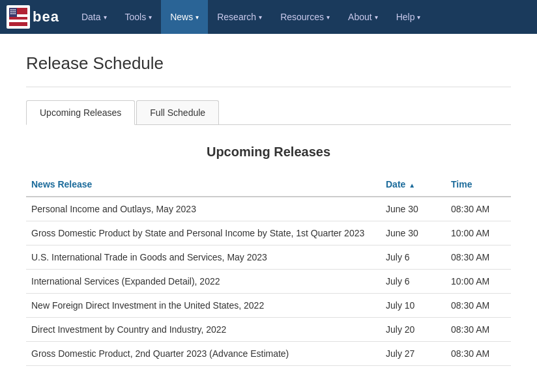 The height and width of the screenshot is (392, 537). Describe the element at coordinates (305, 17) in the screenshot. I see `nav-item-resources: Resources ▾` at that location.